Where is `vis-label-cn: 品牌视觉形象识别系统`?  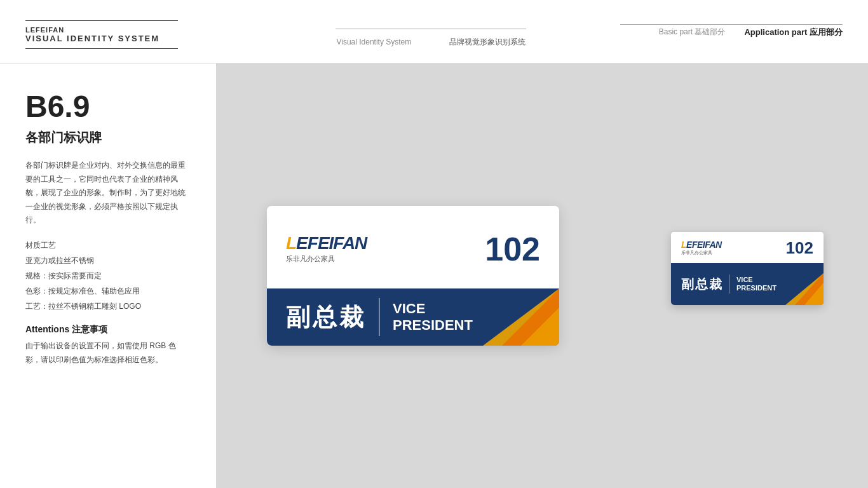 vis-label-cn: 品牌视觉形象识别系统 is located at coordinates (487, 42).